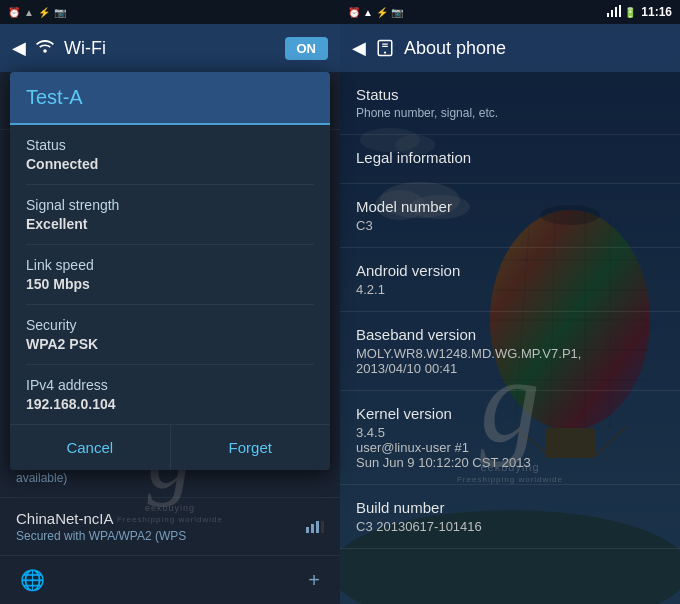 The width and height of the screenshot is (680, 604). What do you see at coordinates (170, 506) in the screenshot?
I see `below-dialog-items: available) ChinaNet-ncIA Secured with WP…` at bounding box center [170, 506].